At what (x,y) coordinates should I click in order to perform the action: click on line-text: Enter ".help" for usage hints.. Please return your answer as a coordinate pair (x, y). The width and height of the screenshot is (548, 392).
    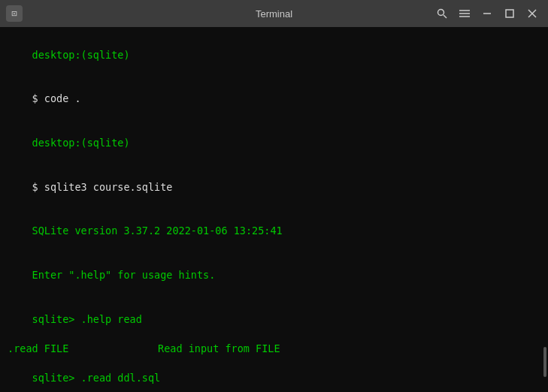
    Looking at the image, I should click on (124, 275).